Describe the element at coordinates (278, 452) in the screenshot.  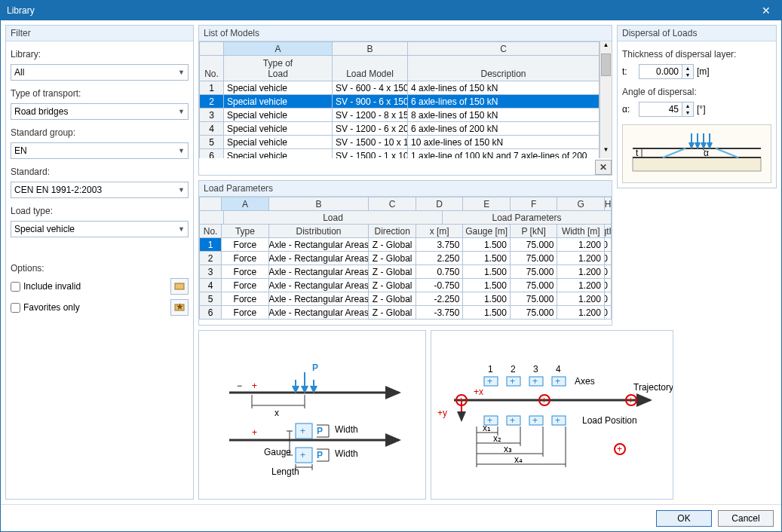
I see `svg-text: Gauge` at that location.